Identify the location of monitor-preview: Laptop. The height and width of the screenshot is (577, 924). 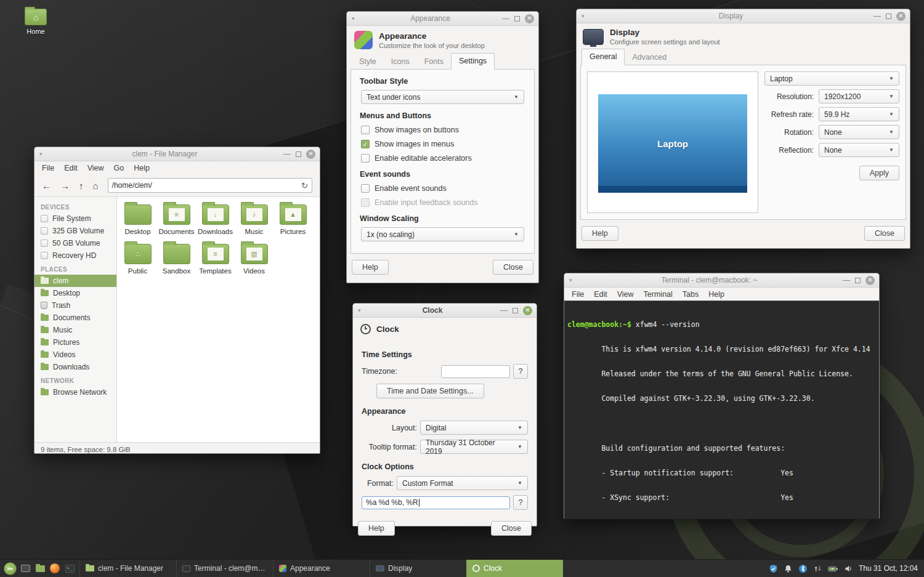
(673, 143).